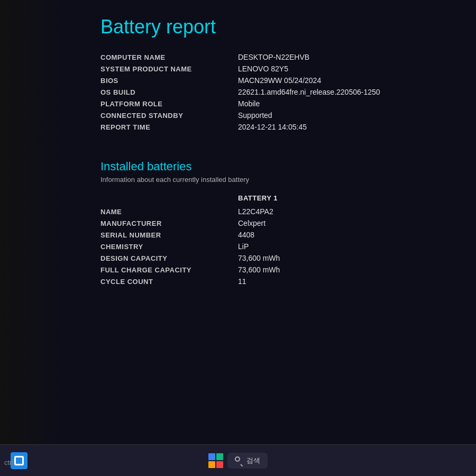 The height and width of the screenshot is (476, 476). Describe the element at coordinates (278, 92) in the screenshot. I see `system-info-table: COMPUTER NAME DESKTOP-N22EHVB SYSTEM PRO…` at that location.